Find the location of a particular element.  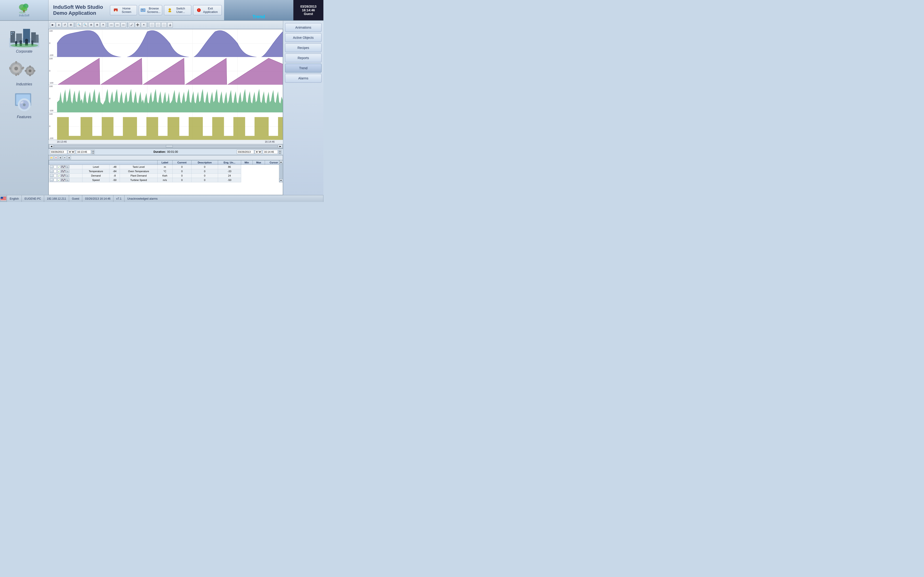

browse-screens-button: BrowseScreens... is located at coordinates (150, 10).